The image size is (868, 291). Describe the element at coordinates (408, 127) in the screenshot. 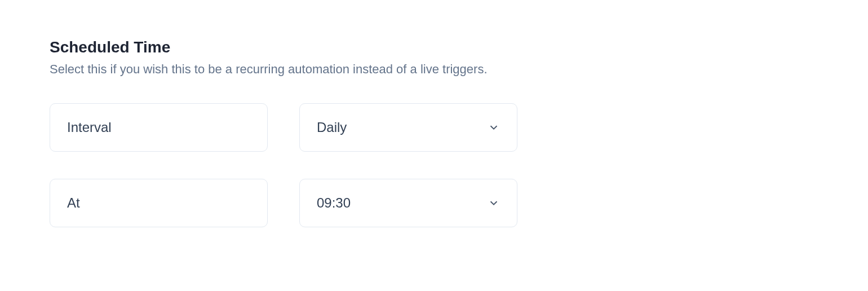

I see `interval-value: Daily` at that location.